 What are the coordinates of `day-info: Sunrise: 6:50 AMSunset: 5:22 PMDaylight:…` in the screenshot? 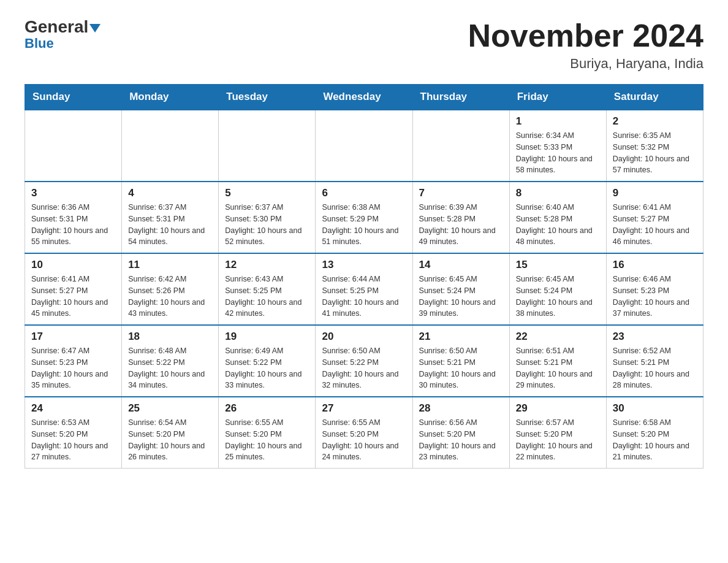 It's located at (364, 368).